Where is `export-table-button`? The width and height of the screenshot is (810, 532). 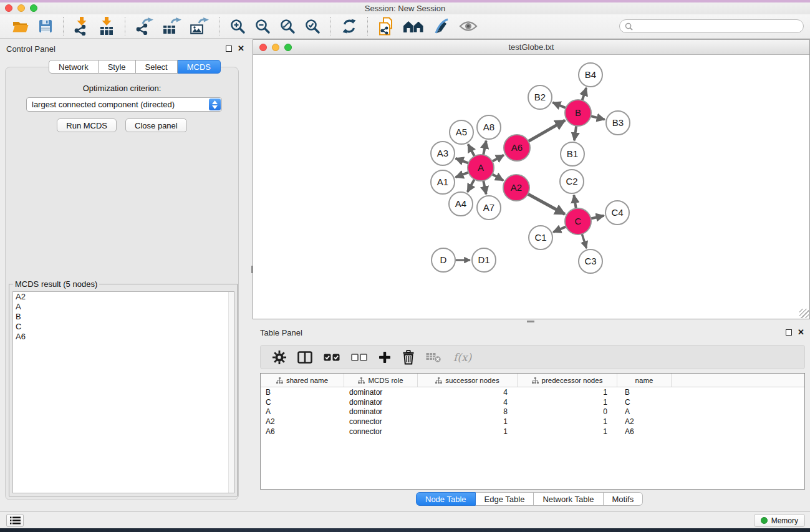 export-table-button is located at coordinates (172, 26).